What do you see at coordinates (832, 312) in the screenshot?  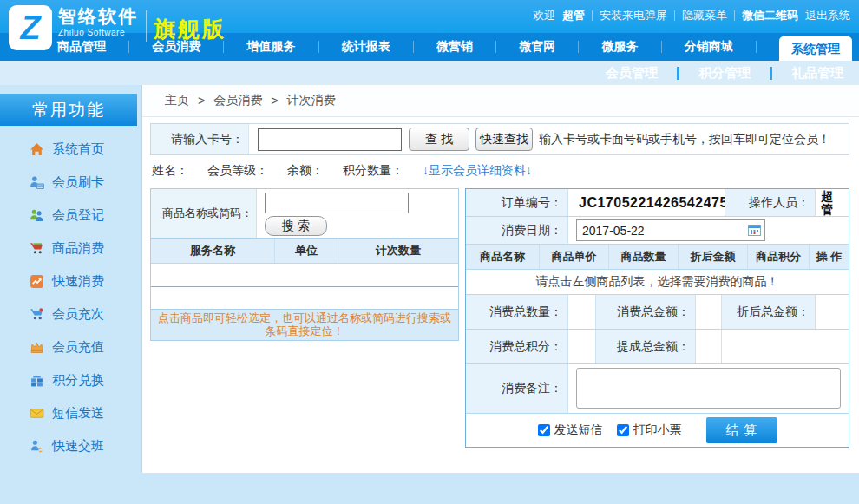 I see `total-discount-value` at bounding box center [832, 312].